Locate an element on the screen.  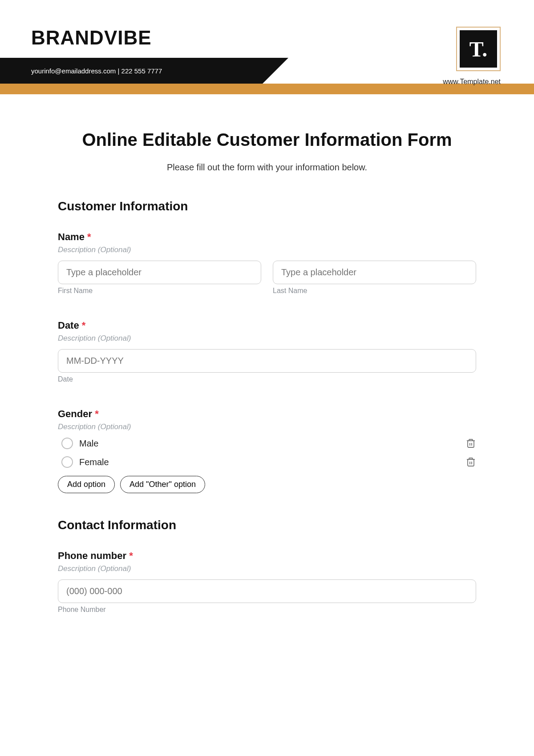
name-label-text: Name is located at coordinates (71, 237).